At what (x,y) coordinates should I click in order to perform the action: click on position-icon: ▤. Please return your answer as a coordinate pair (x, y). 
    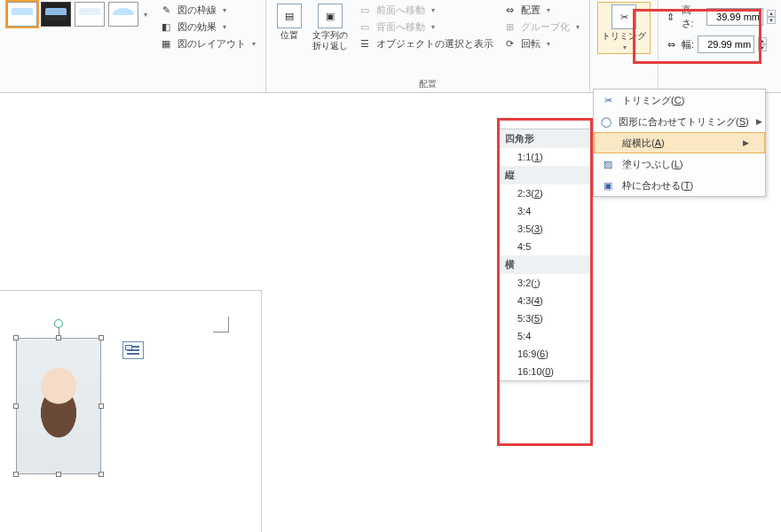
    Looking at the image, I should click on (289, 16).